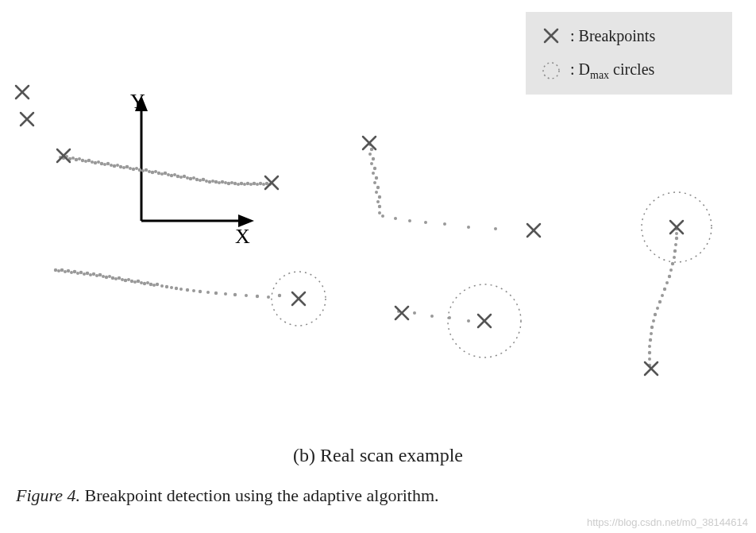  Describe the element at coordinates (243, 237) in the screenshot. I see `x-axis-label: X` at that location.